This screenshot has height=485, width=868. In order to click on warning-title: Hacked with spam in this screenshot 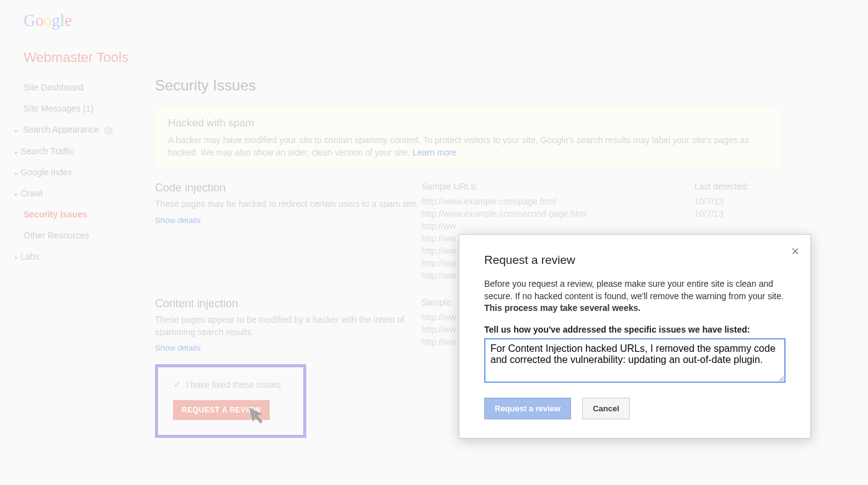, I will do `click(468, 123)`.